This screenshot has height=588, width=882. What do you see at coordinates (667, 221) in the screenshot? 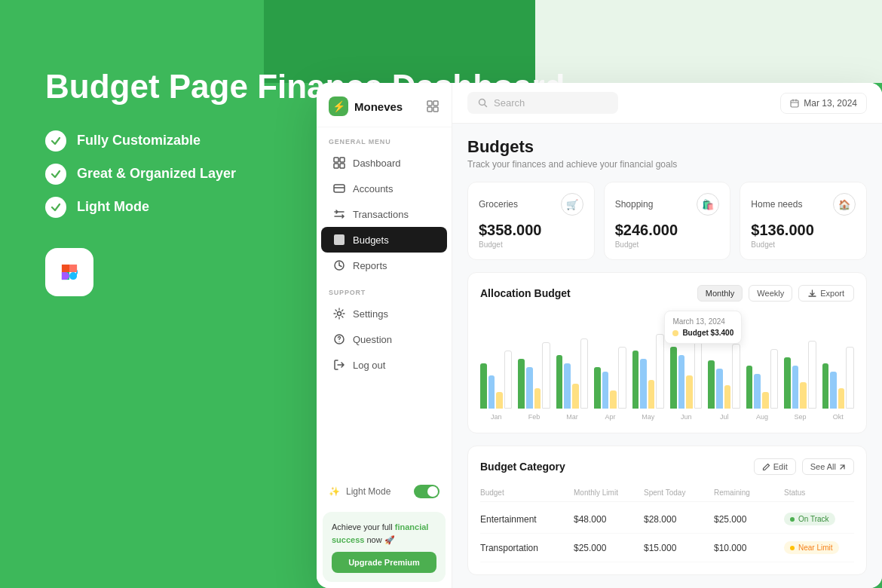
I see `budget-cards: Groceries 🛒 $358.000 Budget Shopping 🛍️ …` at bounding box center [667, 221].